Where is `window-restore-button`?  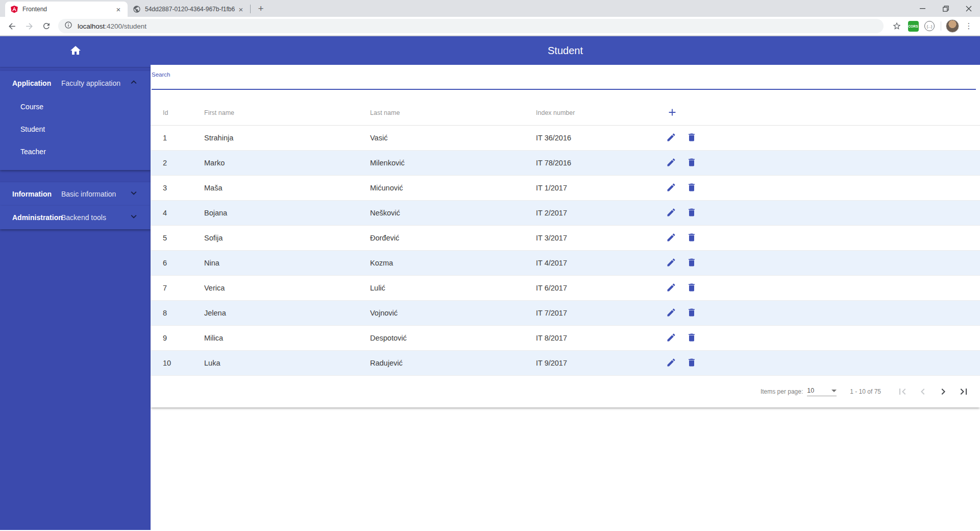
window-restore-button is located at coordinates (945, 8).